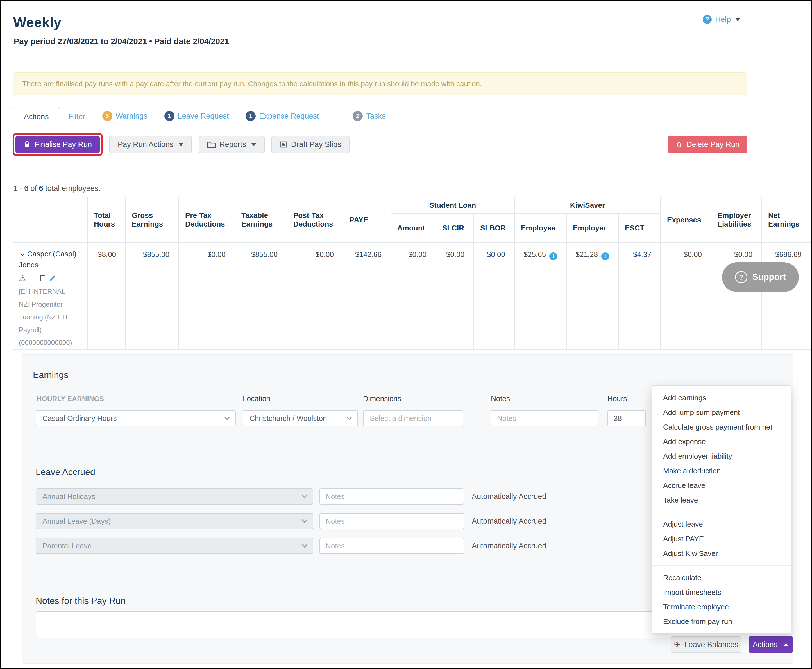 The image size is (812, 669). Describe the element at coordinates (50, 220) in the screenshot. I see `employee-column-header` at that location.